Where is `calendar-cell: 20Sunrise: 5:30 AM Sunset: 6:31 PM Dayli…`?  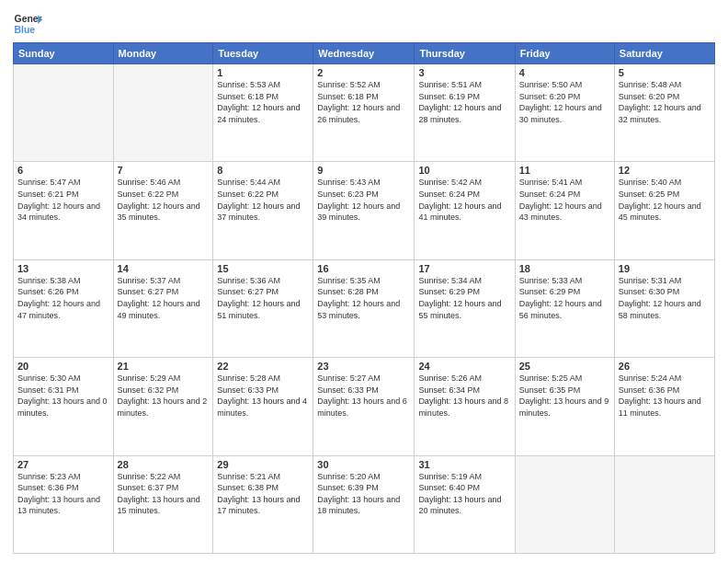
calendar-cell: 20Sunrise: 5:30 AM Sunset: 6:31 PM Dayli… is located at coordinates (64, 407).